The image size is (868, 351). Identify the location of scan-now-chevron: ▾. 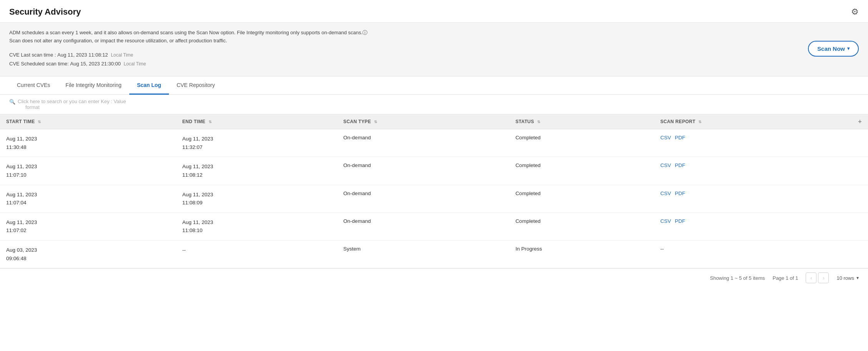
(848, 48).